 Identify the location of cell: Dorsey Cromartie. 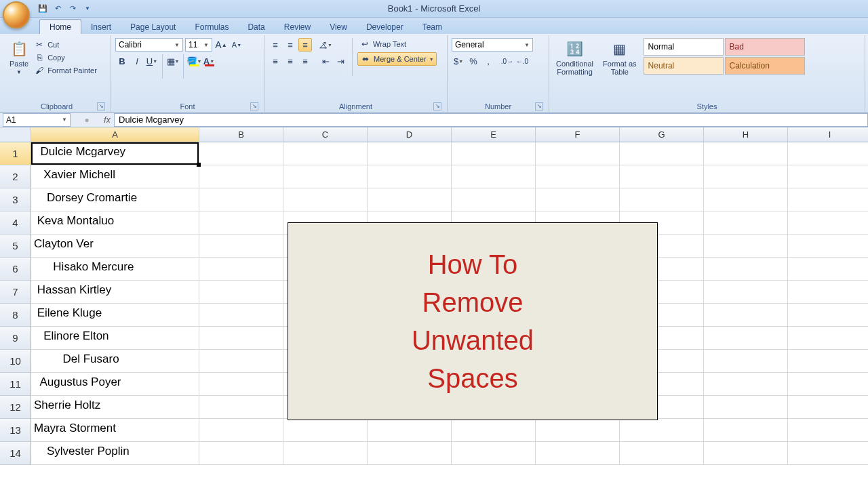
(115, 200).